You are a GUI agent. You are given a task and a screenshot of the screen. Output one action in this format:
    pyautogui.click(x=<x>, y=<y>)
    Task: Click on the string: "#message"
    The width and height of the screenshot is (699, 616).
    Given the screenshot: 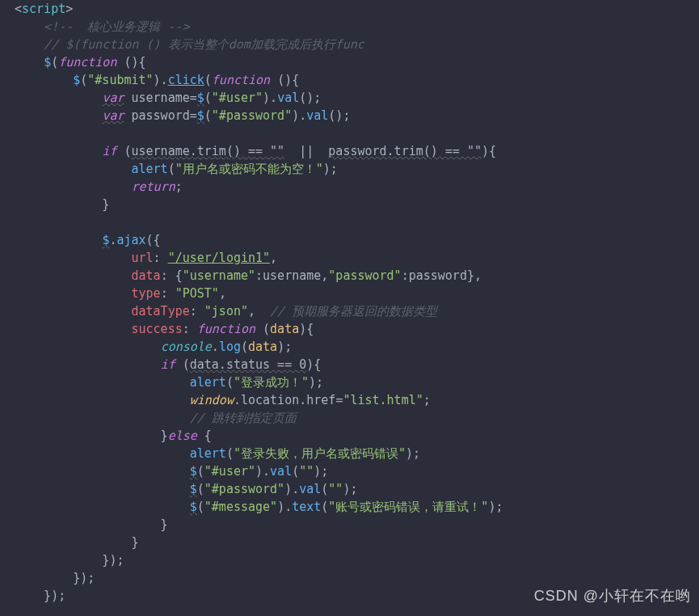 What is the action you would take?
    pyautogui.click(x=241, y=507)
    